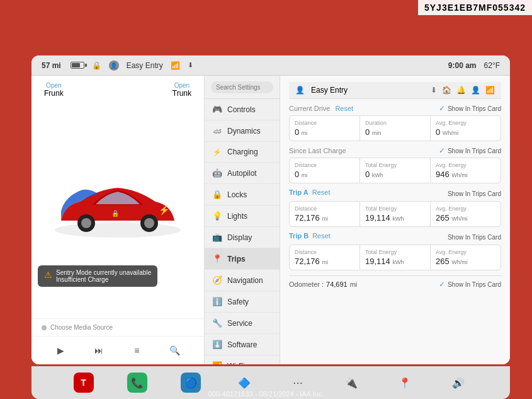 This screenshot has height=399, width=532. Describe the element at coordinates (442, 284) in the screenshot. I see `odo-check-icon: ✓` at that location.